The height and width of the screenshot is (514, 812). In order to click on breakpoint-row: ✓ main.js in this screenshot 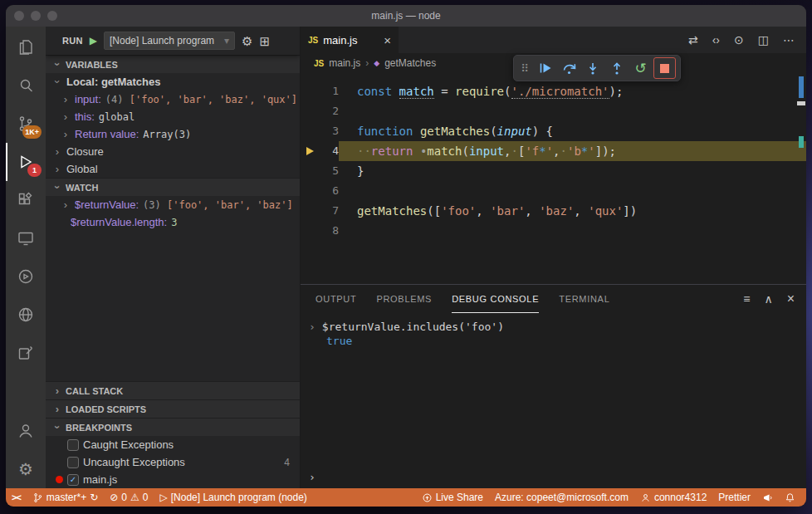, I will do `click(173, 480)`.